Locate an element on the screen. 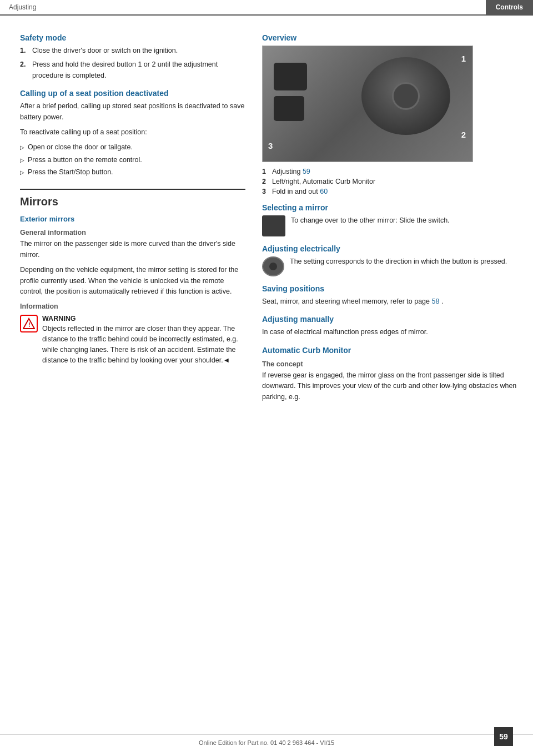 The image size is (533, 756). overview-items: 1 Adjusting 59 2 Left/right, Automatic C… is located at coordinates (391, 182).